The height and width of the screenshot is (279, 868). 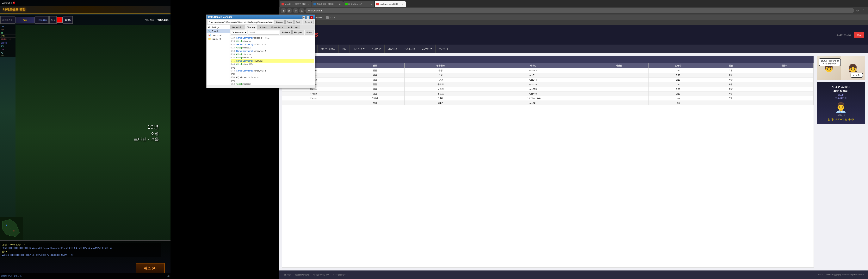 What do you see at coordinates (829, 68) in the screenshot?
I see `manga-left-panel: 👦 랑당님, 이번 한번 함께 기대해주세요!` at bounding box center [829, 68].